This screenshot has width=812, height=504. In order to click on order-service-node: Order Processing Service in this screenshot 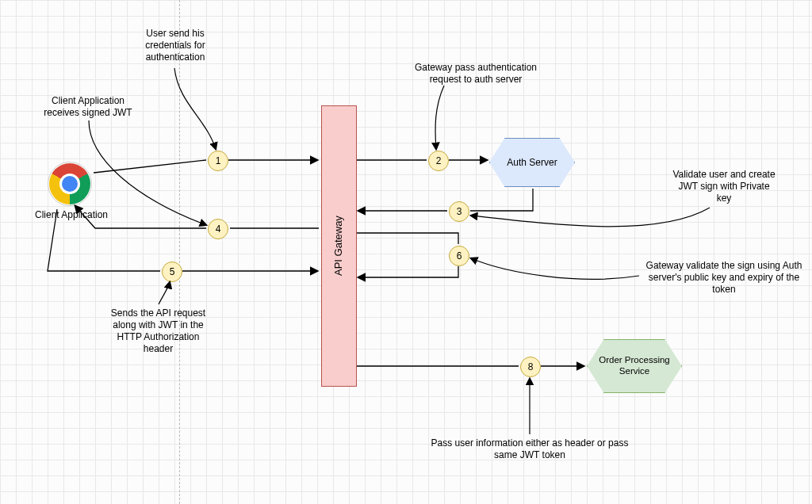, I will do `click(634, 366)`.